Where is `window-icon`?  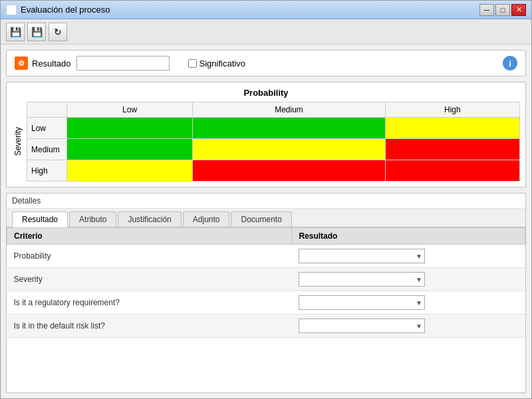 window-icon is located at coordinates (11, 10).